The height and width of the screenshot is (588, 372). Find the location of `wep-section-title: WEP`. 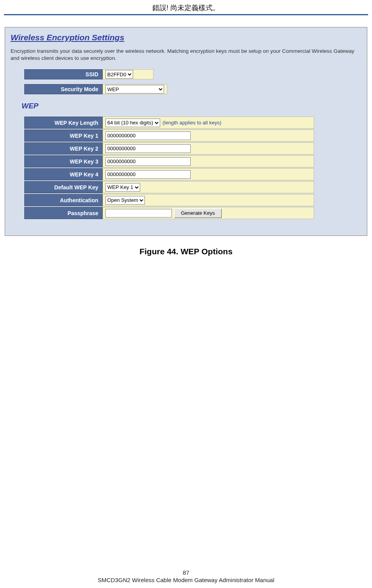

wep-section-title: WEP is located at coordinates (191, 106).